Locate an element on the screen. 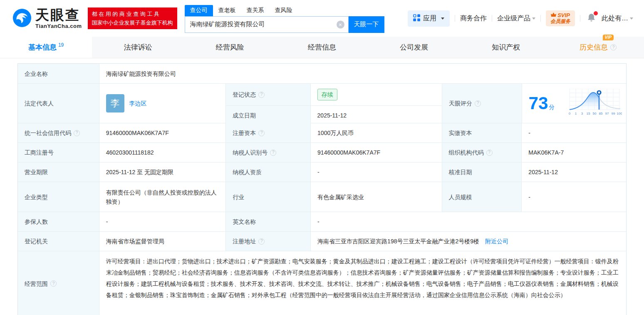  svg-text: 100 is located at coordinates (619, 113).